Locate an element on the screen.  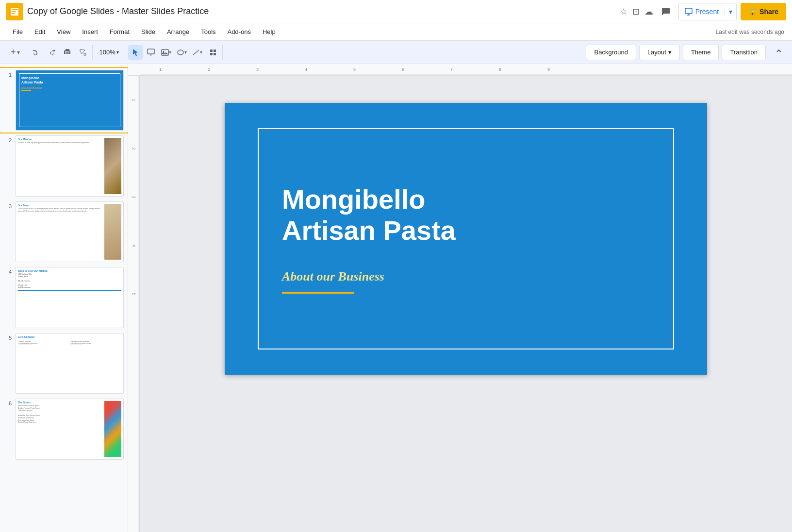
zoom-group: 100% ▾ is located at coordinates (110, 52).